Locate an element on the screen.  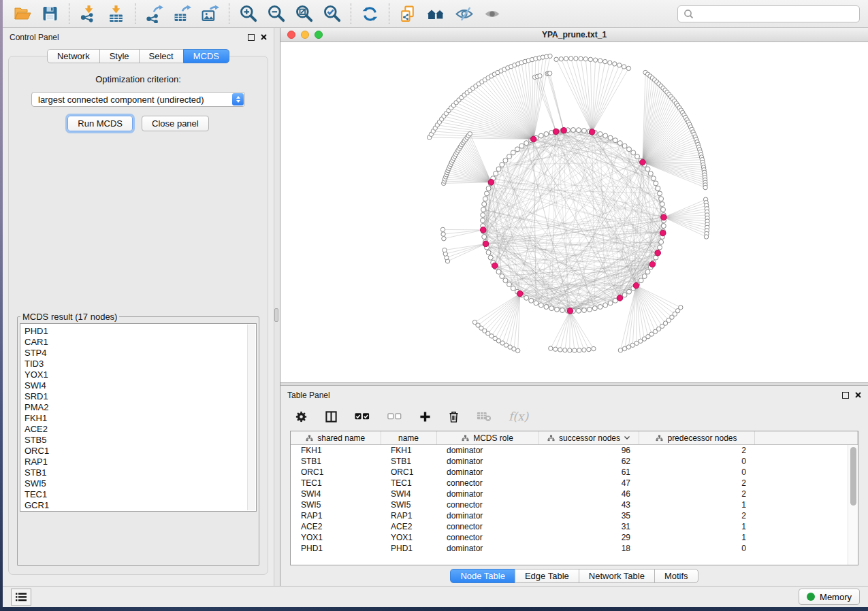
memory-button: Memory is located at coordinates (829, 597).